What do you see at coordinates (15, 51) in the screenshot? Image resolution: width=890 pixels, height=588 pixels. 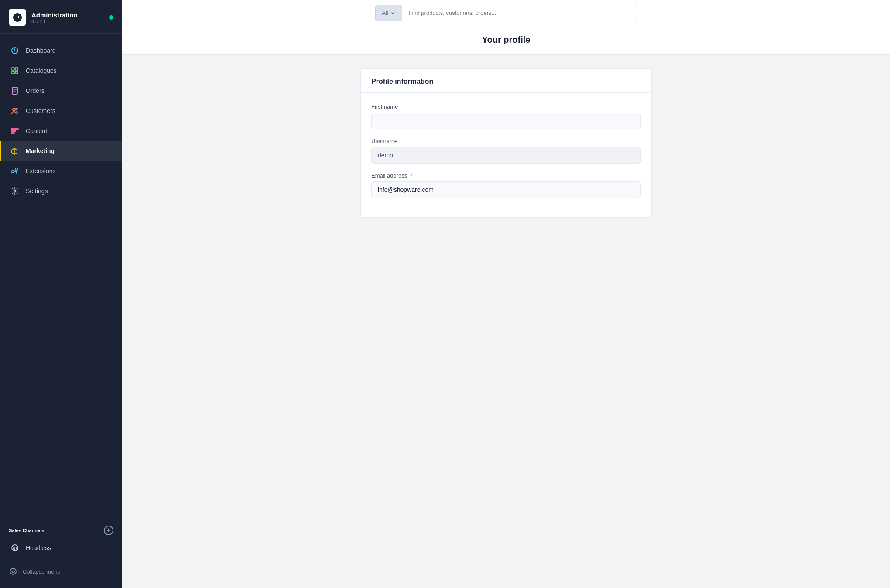 I see `dashboard-icon` at bounding box center [15, 51].